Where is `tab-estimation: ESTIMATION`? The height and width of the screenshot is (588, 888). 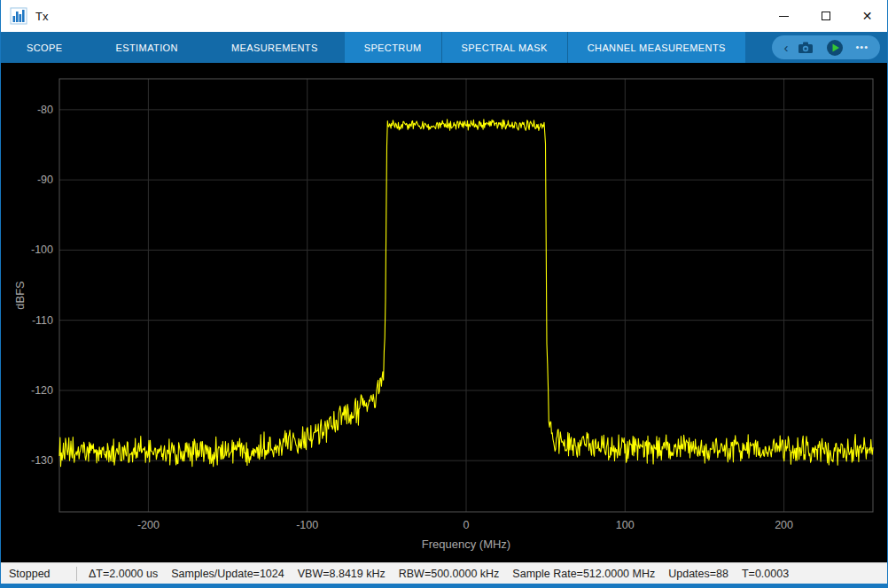 tab-estimation: ESTIMATION is located at coordinates (147, 48).